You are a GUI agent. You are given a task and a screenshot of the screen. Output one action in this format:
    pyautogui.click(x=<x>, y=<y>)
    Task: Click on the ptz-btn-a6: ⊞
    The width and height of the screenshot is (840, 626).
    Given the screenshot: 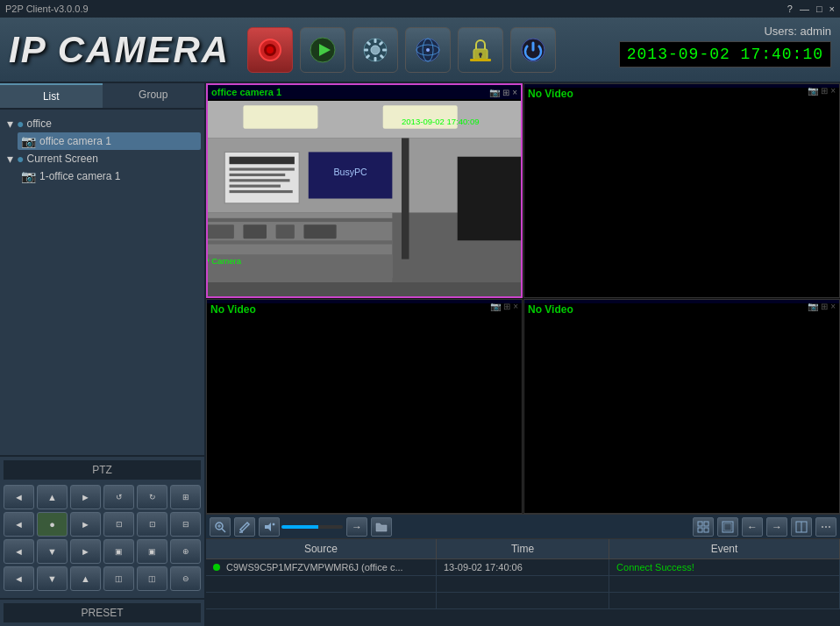 What is the action you would take?
    pyautogui.click(x=186, y=497)
    